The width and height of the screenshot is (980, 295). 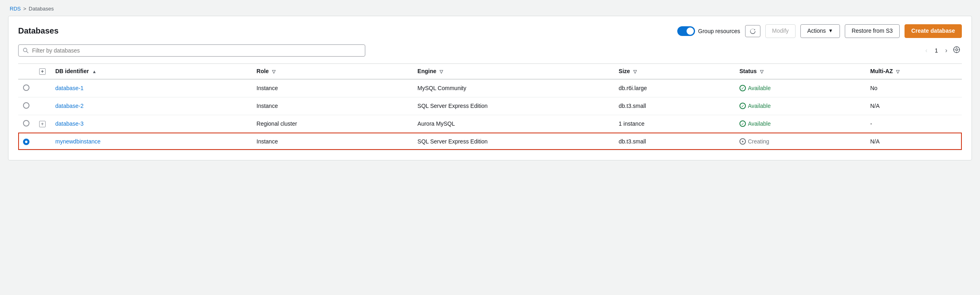 What do you see at coordinates (957, 51) in the screenshot?
I see `table-settings-button` at bounding box center [957, 51].